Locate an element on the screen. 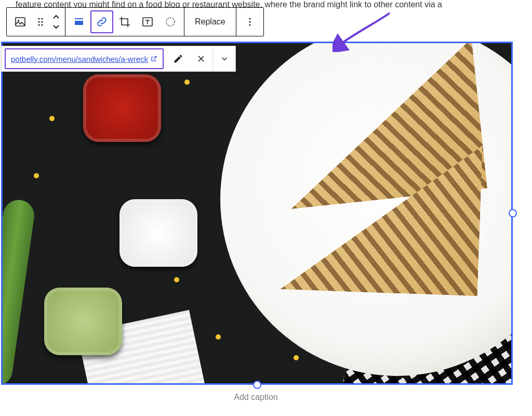 This screenshot has width=532, height=416. image-block-icon is located at coordinates (20, 22).